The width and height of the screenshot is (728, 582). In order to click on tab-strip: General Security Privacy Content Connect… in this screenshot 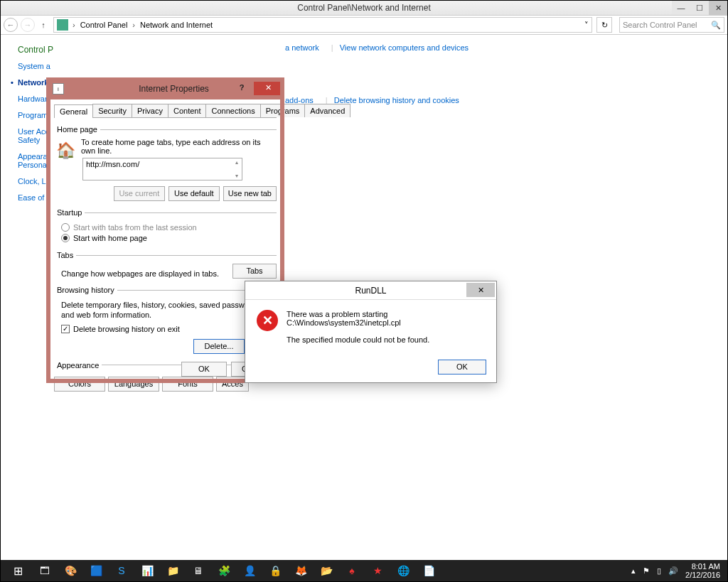, I will do `click(165, 111)`.